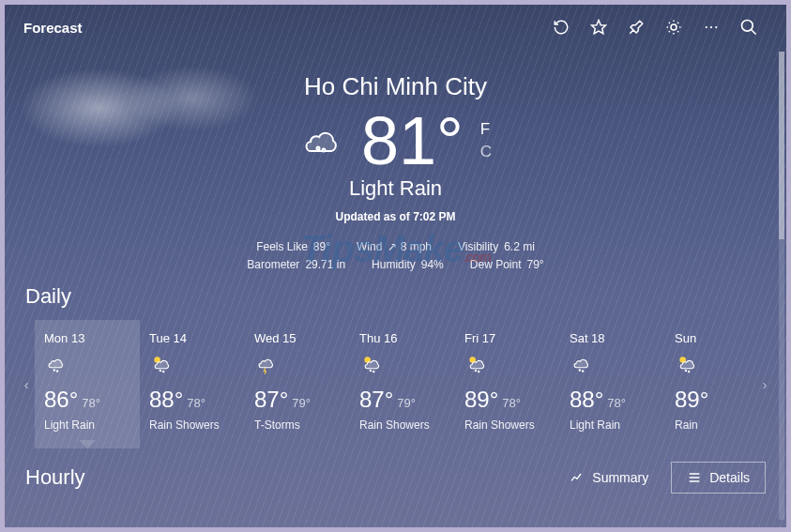 The width and height of the screenshot is (791, 532). Describe the element at coordinates (782, 285) in the screenshot. I see `vertical-scrollbar` at that location.